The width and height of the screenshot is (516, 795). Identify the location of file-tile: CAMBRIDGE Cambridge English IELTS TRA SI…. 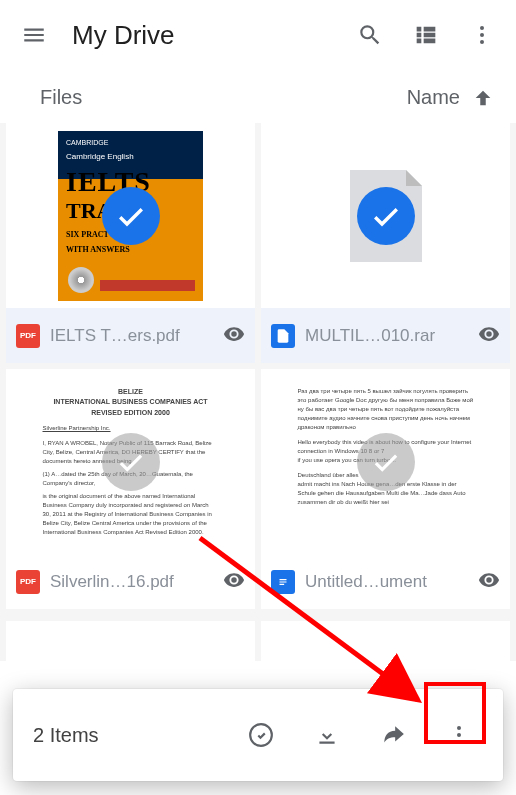
(130, 243).